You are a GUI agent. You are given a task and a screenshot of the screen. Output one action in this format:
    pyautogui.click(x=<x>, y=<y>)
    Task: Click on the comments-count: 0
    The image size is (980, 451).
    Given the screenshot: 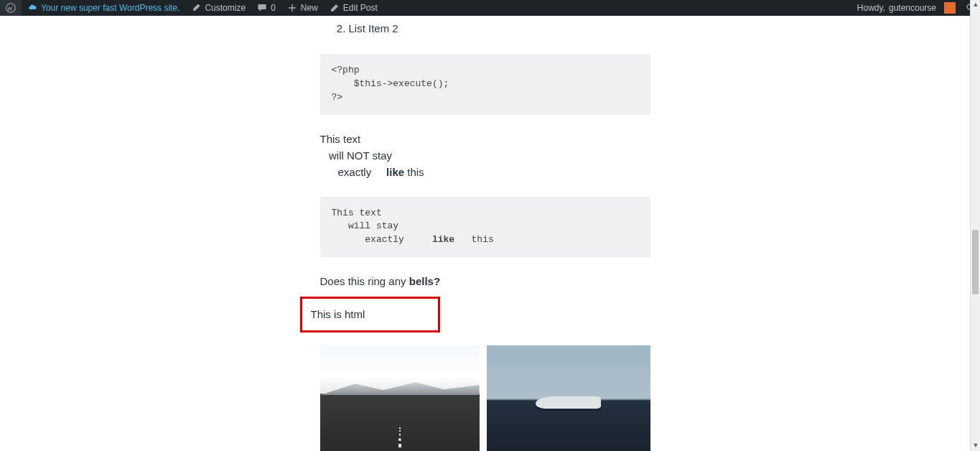 What is the action you would take?
    pyautogui.click(x=273, y=9)
    